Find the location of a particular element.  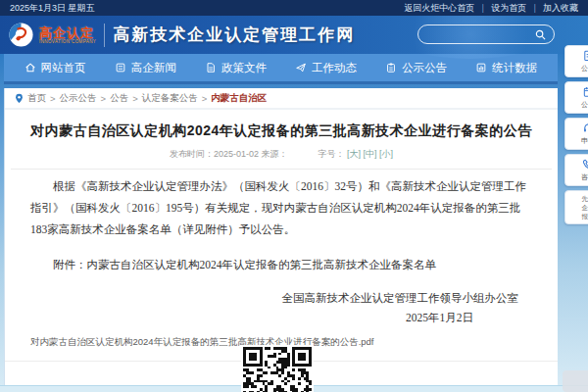

nav-label: 统计数据 is located at coordinates (514, 69).